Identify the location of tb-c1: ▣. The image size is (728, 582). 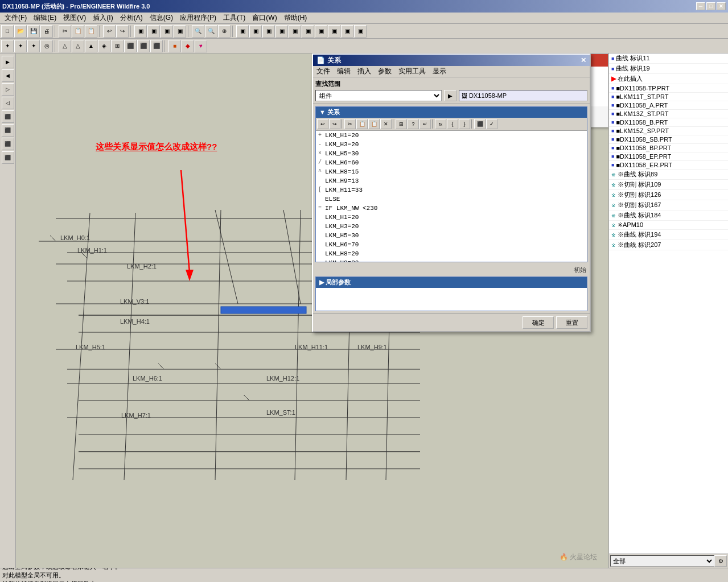
(242, 31).